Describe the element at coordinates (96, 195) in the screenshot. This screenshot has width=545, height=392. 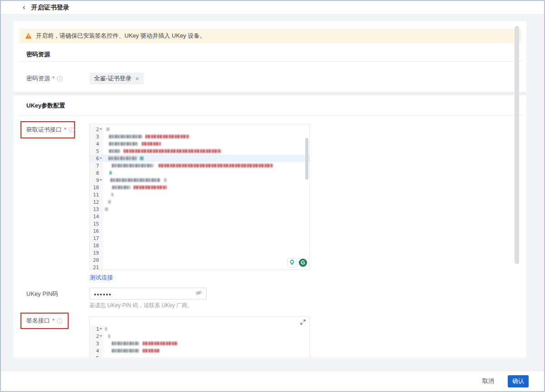
I see `line-number: 11` at that location.